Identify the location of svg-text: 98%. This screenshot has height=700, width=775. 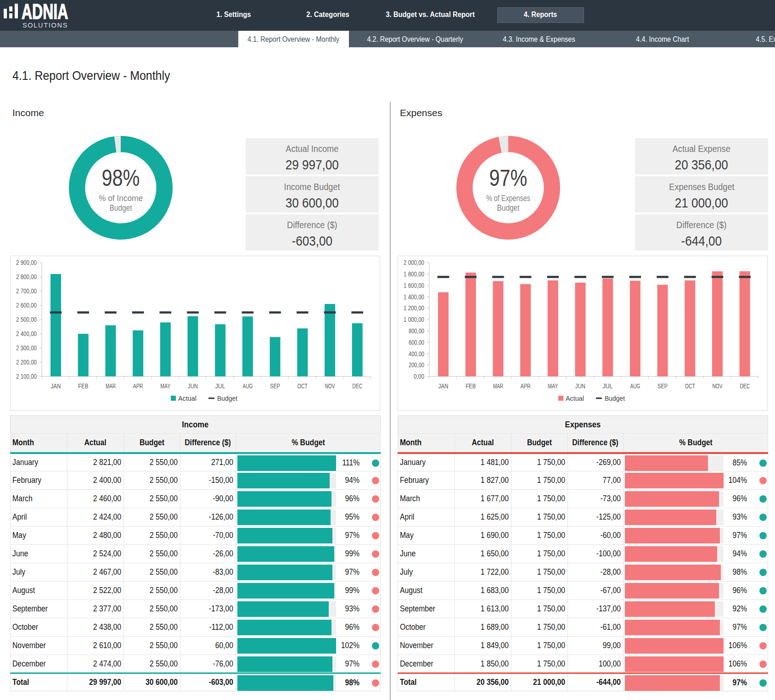
(121, 178).